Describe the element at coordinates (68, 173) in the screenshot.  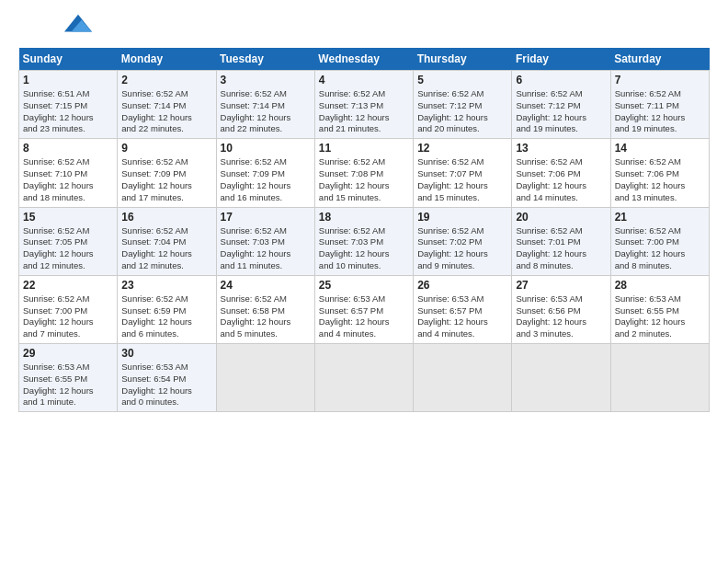
I see `calendar-cell: 8Sunrise: 6:52 AM Sunset: 7:10 PM Daylig…` at that location.